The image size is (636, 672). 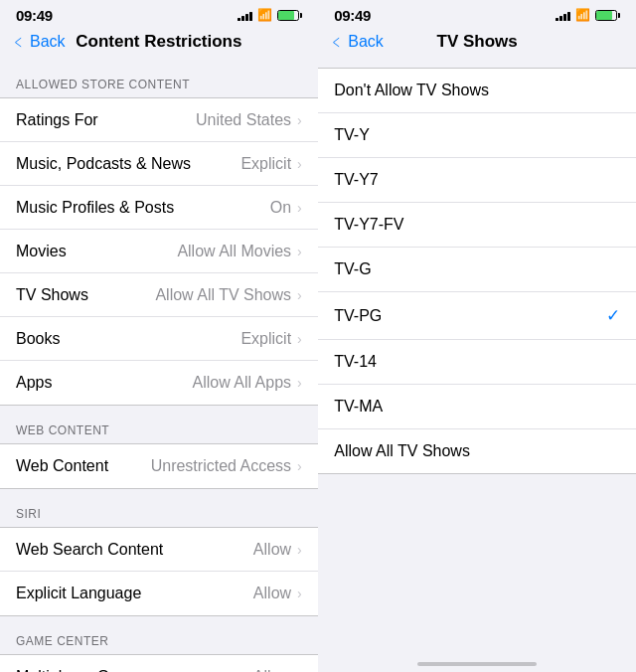 I want to click on status-time-right: 09:49, so click(x=352, y=16).